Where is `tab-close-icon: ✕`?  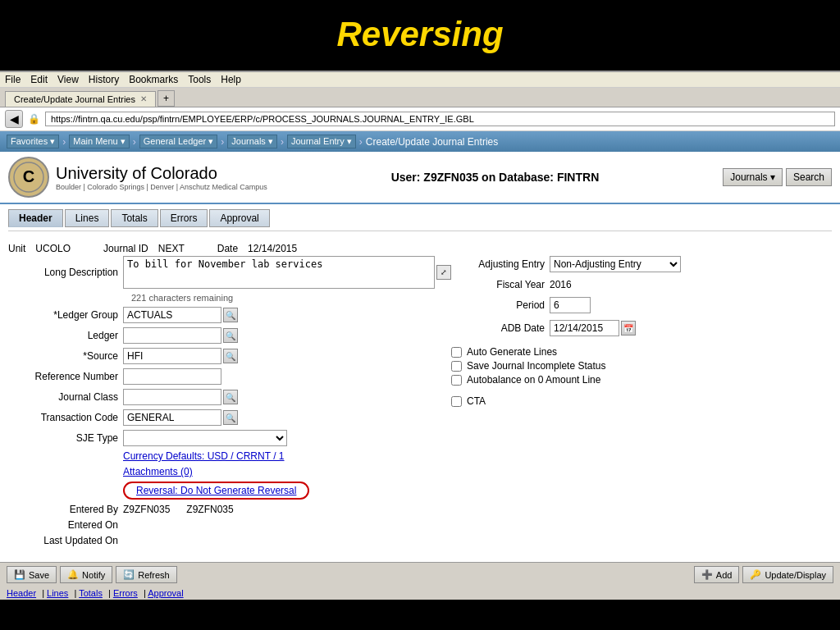
tab-close-icon: ✕ is located at coordinates (144, 98).